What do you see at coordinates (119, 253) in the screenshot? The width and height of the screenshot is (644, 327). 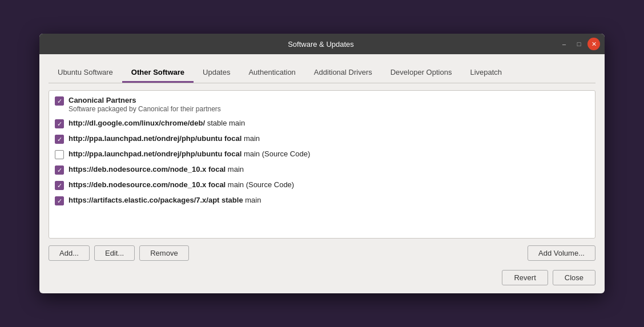 I see `left-button-group: Add... Edit... Remove` at bounding box center [119, 253].